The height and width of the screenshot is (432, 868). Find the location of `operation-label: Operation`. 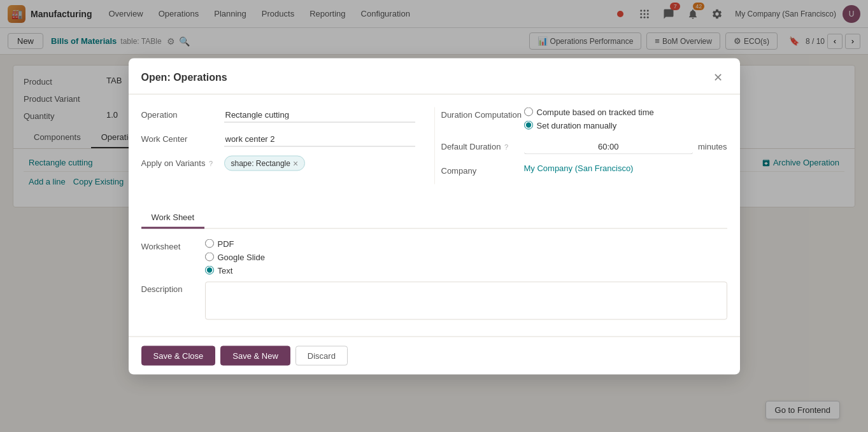

operation-label: Operation is located at coordinates (183, 113).